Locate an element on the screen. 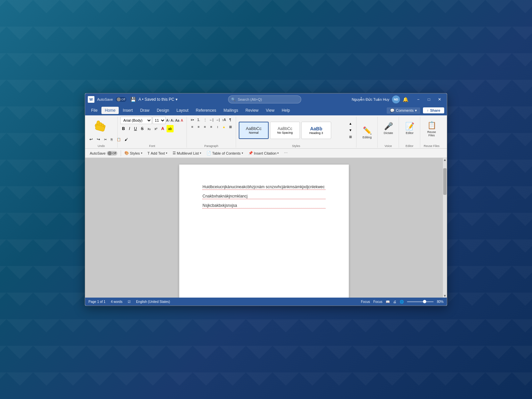  superscript-button: x² is located at coordinates (156, 129).